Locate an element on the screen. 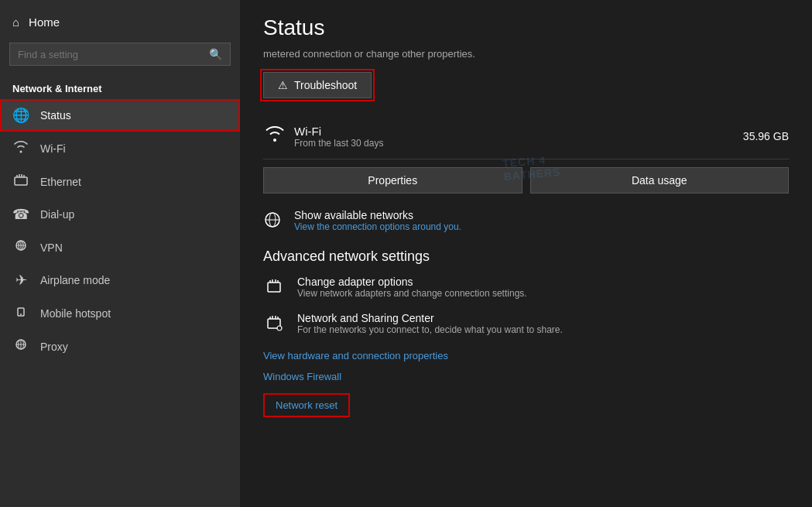  warning-icon: ⚠ is located at coordinates (283, 85).